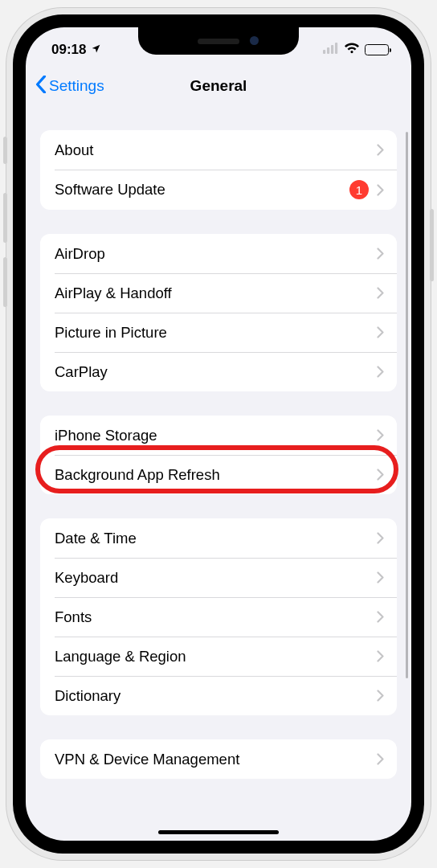 The width and height of the screenshot is (437, 868). What do you see at coordinates (218, 254) in the screenshot?
I see `row-airdrop: AirDrop` at bounding box center [218, 254].